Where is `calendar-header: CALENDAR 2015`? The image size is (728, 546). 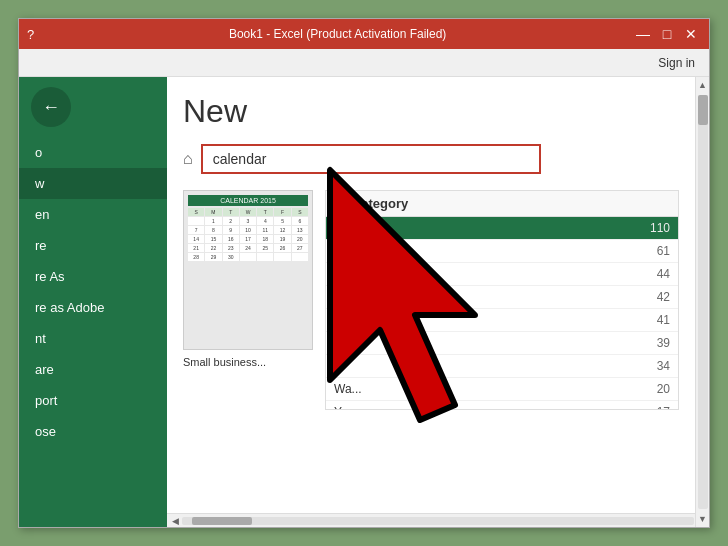 calendar-header: CALENDAR 2015 is located at coordinates (248, 200).